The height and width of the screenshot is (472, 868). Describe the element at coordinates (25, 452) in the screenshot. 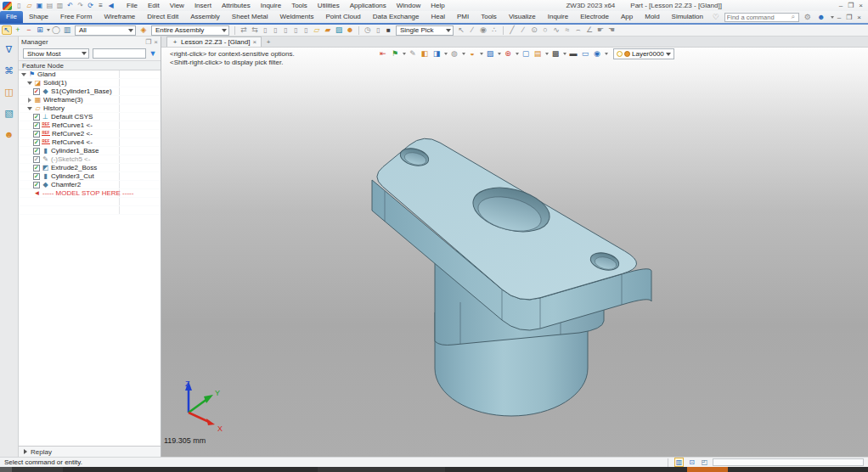

I see `replay-expand-icon` at that location.